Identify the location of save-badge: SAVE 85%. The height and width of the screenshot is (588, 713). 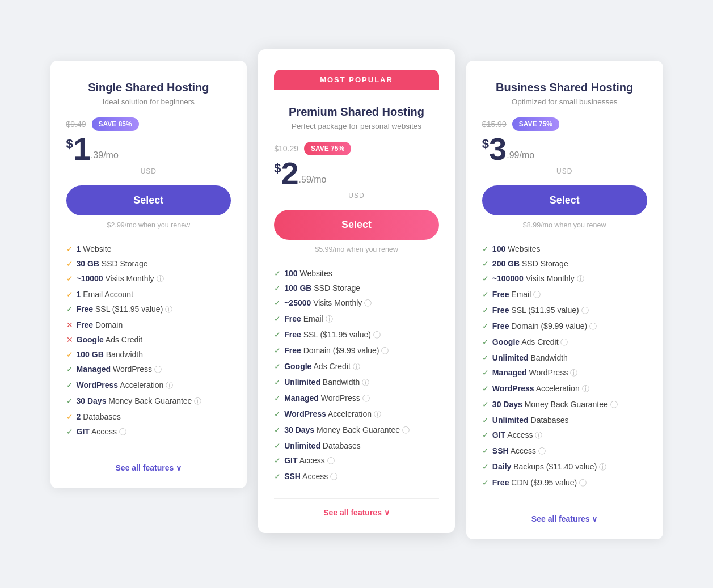
(116, 124).